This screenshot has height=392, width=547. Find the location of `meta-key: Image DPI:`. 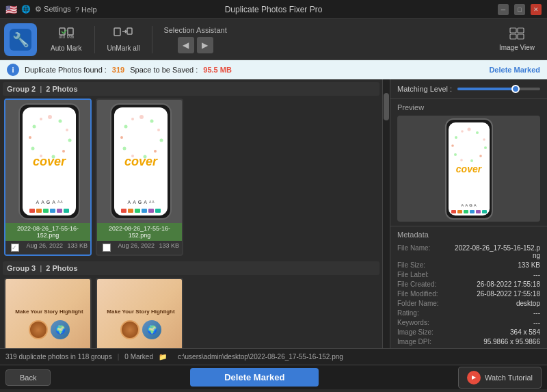

meta-key: Image DPI: is located at coordinates (425, 342).